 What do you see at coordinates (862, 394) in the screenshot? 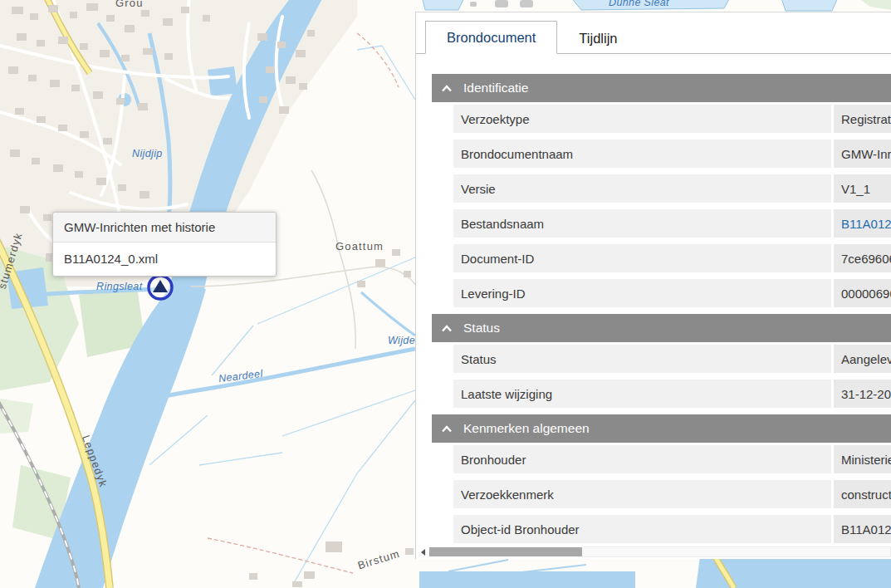
I see `row-value: 31-12-202` at bounding box center [862, 394].